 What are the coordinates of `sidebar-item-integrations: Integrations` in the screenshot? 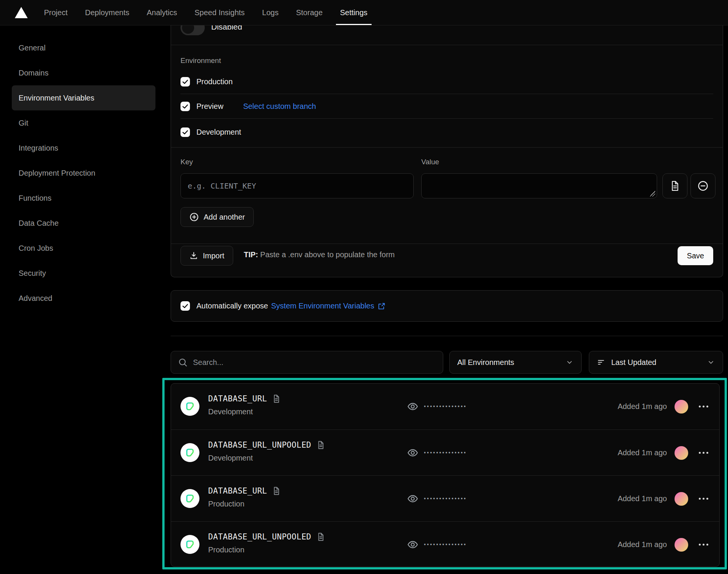 It's located at (83, 148).